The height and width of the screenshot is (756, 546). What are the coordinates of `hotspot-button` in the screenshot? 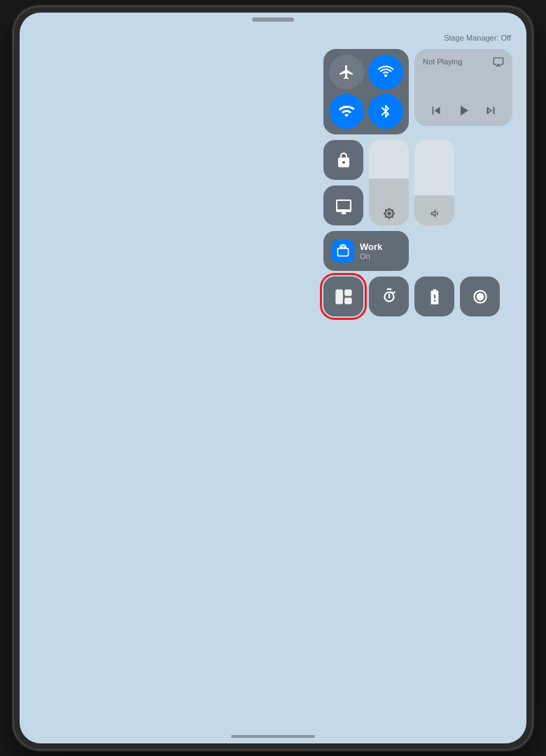 It's located at (386, 72).